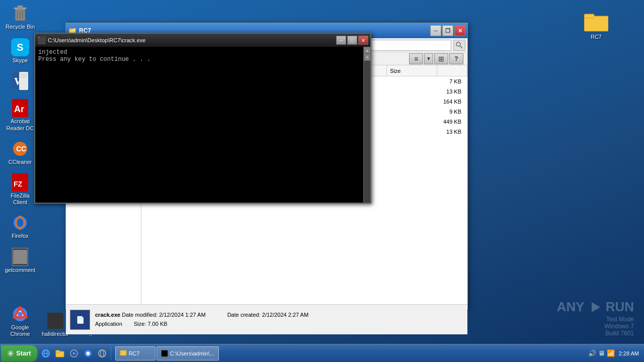 This screenshot has height=362, width=644. Describe the element at coordinates (267, 319) in the screenshot. I see `rc7-status-bar: 📄 crack.exe Date modified: 2/12/2024 1:2…` at that location.